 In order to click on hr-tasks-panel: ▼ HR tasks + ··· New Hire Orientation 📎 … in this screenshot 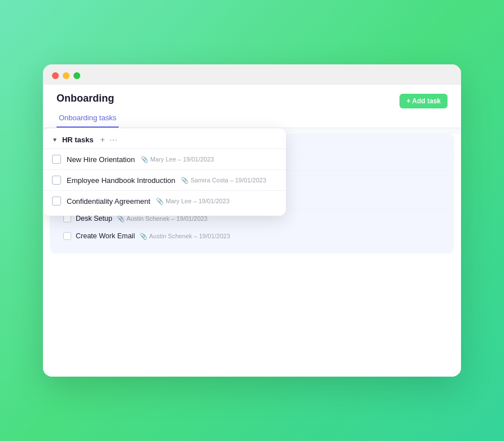, I will do `click(164, 172)`.